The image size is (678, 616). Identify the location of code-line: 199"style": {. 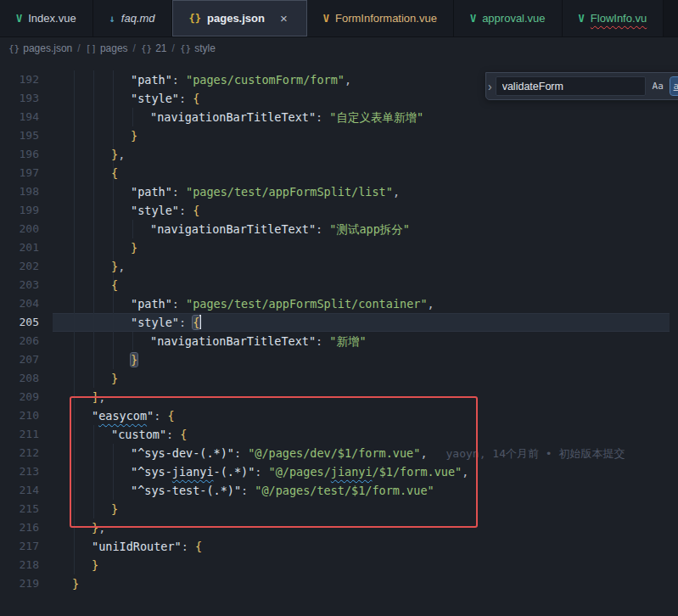
(339, 210).